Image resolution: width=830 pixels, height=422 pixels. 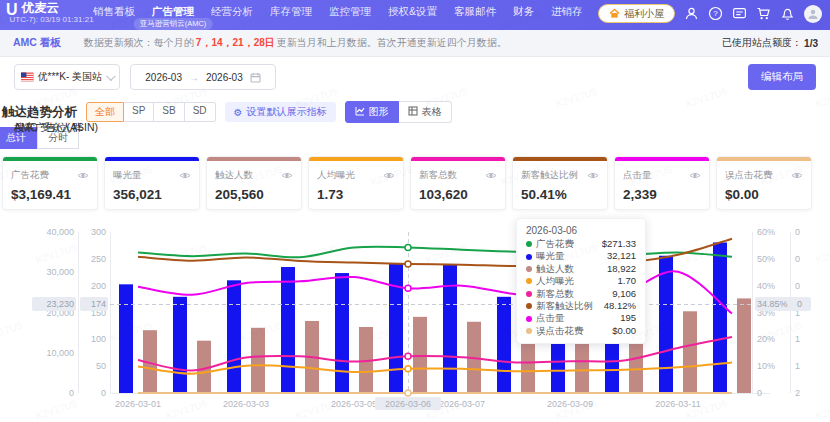 What do you see at coordinates (740, 14) in the screenshot?
I see `message-icon` at bounding box center [740, 14].